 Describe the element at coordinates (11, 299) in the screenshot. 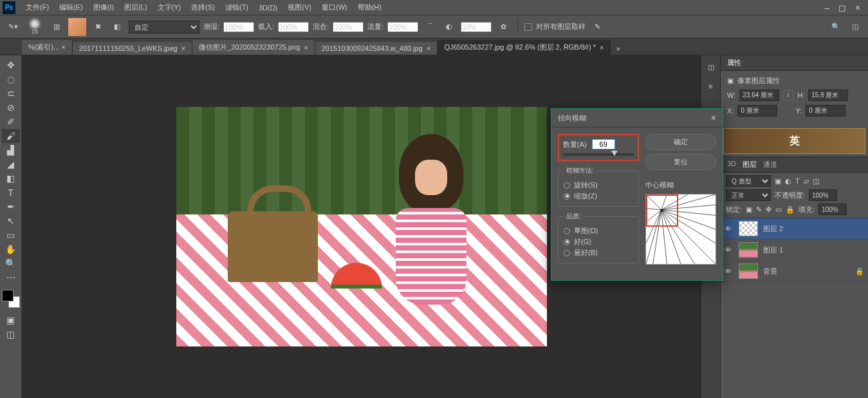

I see `color-swatches` at that location.